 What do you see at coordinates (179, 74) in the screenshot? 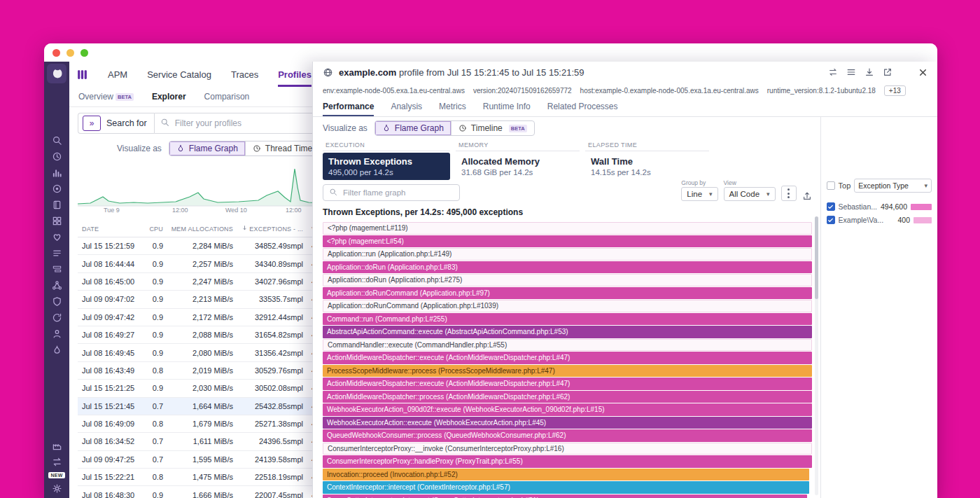
I see `nav-item-service-catalog: Service Catalog` at bounding box center [179, 74].